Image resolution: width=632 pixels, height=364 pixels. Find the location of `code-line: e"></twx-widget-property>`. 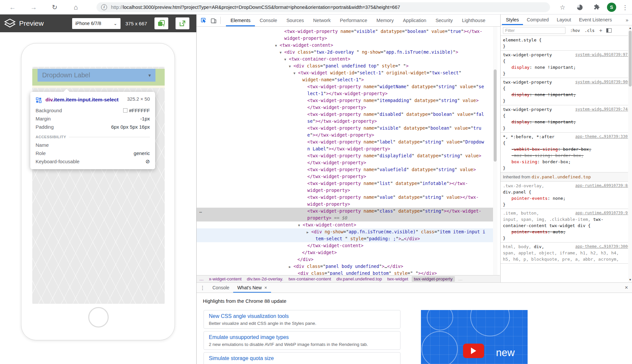

code-line: e"></twx-widget-property> is located at coordinates (345, 135).